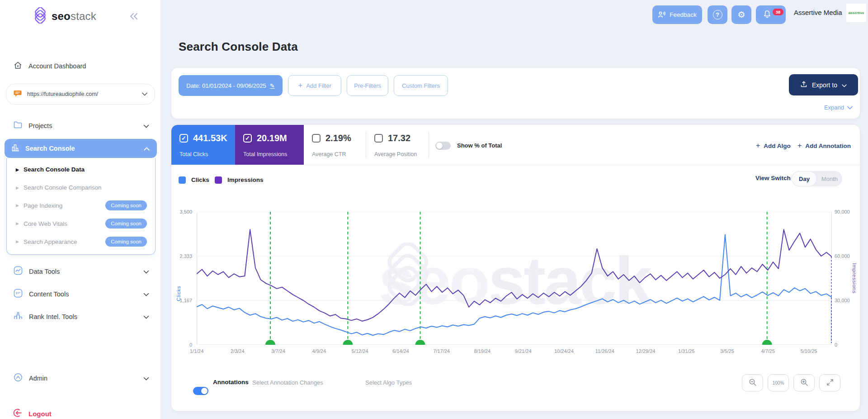 The width and height of the screenshot is (868, 419). What do you see at coordinates (856, 13) in the screenshot?
I see `account-logo: assertive` at bounding box center [856, 13].